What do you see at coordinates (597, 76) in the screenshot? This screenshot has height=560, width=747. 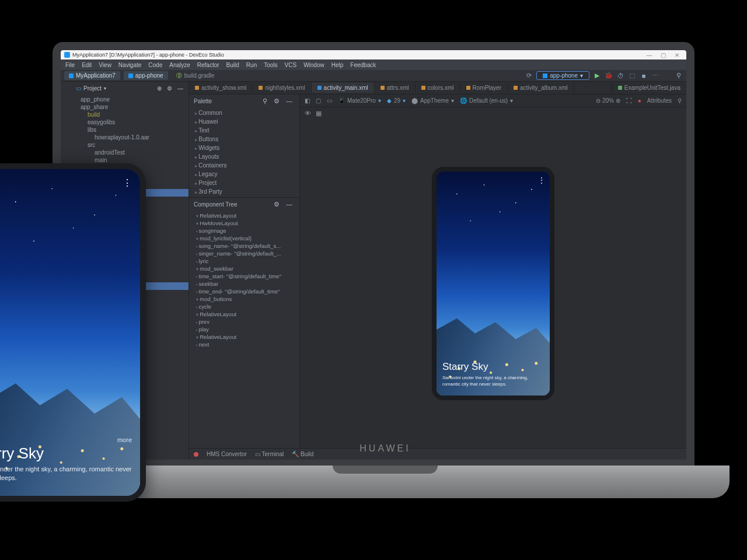 I see `run-icon: ▶` at bounding box center [597, 76].